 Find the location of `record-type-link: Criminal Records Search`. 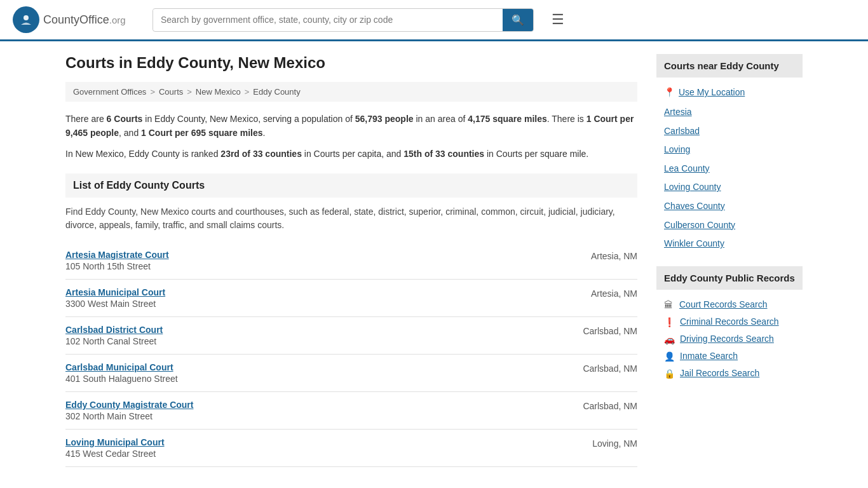

record-type-link: Criminal Records Search is located at coordinates (729, 322).